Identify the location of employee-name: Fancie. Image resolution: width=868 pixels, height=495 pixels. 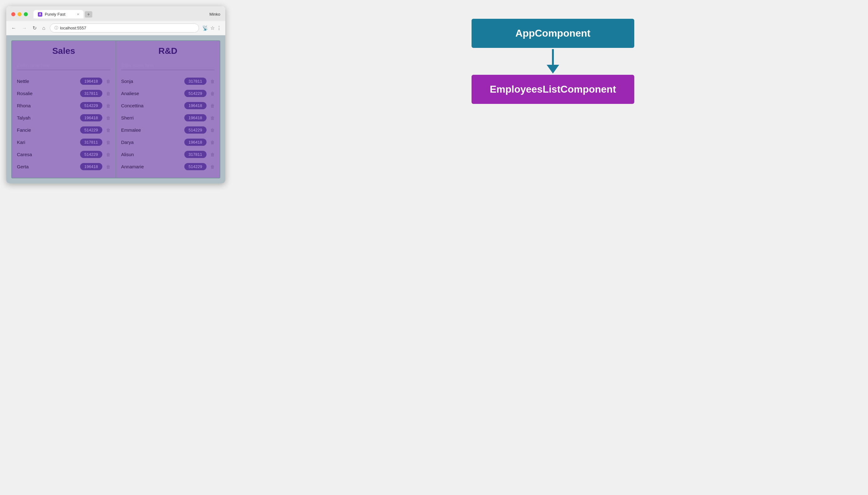
(47, 130).